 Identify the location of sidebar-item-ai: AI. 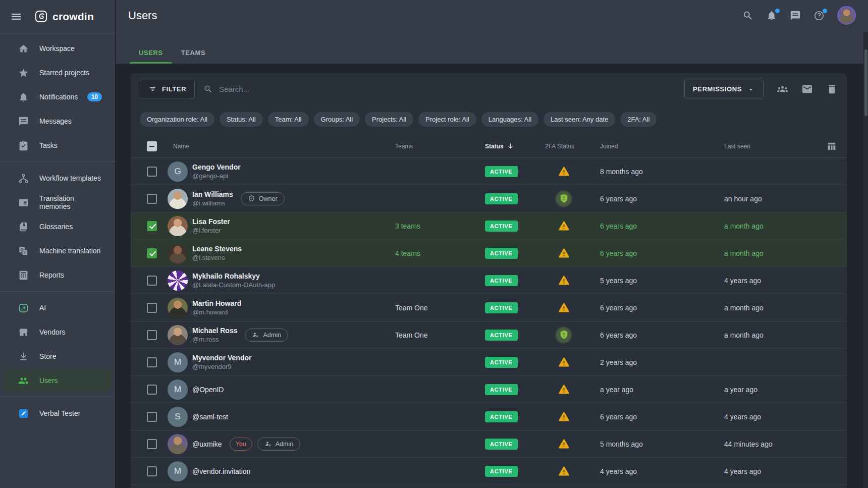
(58, 308).